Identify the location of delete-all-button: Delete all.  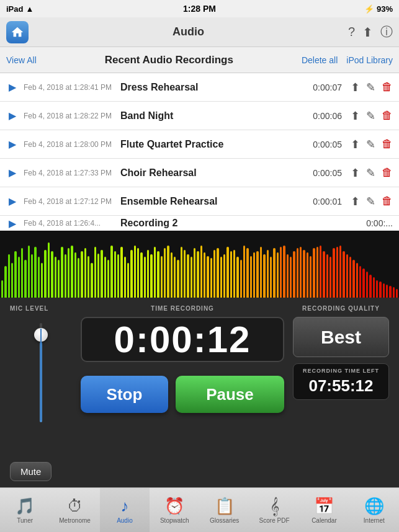
(320, 60).